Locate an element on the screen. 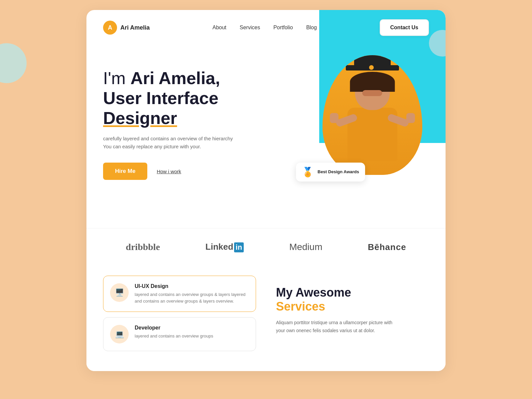 The width and height of the screenshot is (532, 399). nav-about: About is located at coordinates (219, 28).